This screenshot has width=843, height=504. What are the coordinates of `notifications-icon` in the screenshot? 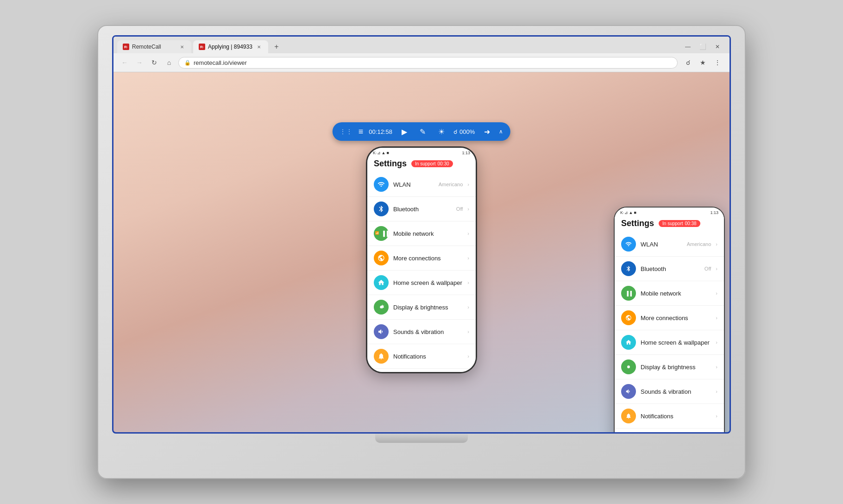 It's located at (381, 356).